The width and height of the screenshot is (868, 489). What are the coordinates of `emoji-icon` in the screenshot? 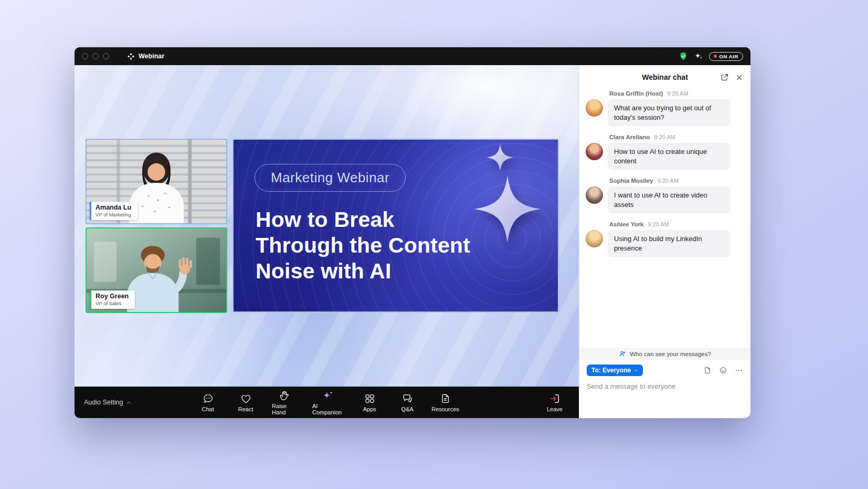 It's located at (723, 370).